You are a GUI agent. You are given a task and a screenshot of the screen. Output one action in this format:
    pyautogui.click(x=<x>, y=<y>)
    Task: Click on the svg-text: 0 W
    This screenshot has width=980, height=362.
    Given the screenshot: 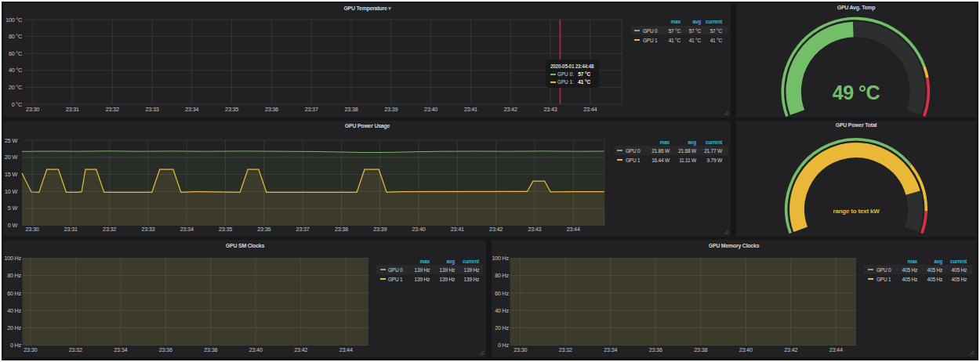 What is the action you would take?
    pyautogui.click(x=13, y=226)
    